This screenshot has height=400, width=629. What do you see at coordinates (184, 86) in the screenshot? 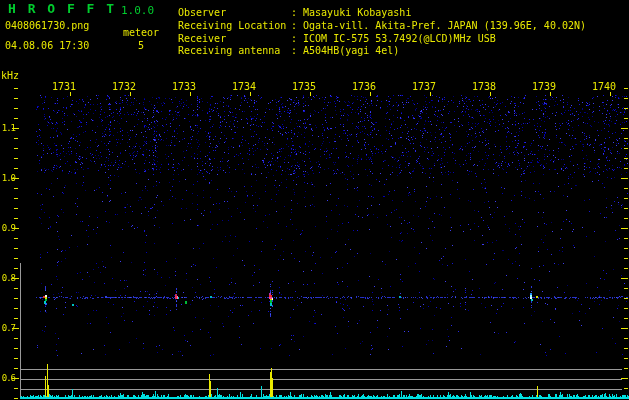
I see `time-label: 1733` at bounding box center [184, 86].